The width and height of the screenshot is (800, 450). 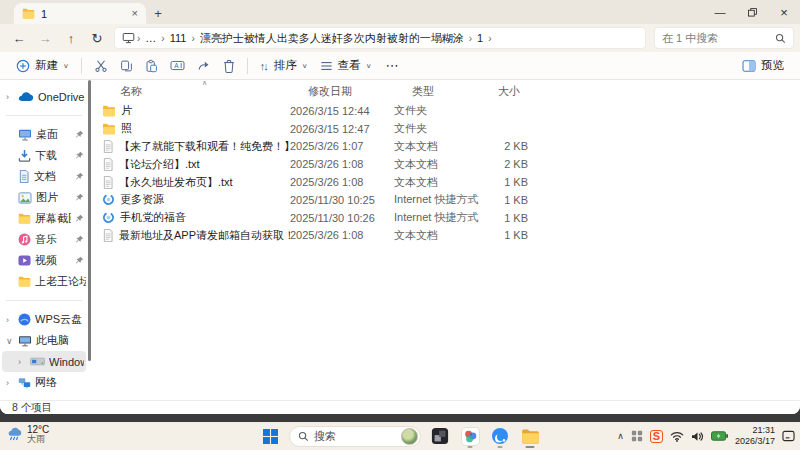 What do you see at coordinates (24, 218) in the screenshot?
I see `folder-icon` at bounding box center [24, 218].